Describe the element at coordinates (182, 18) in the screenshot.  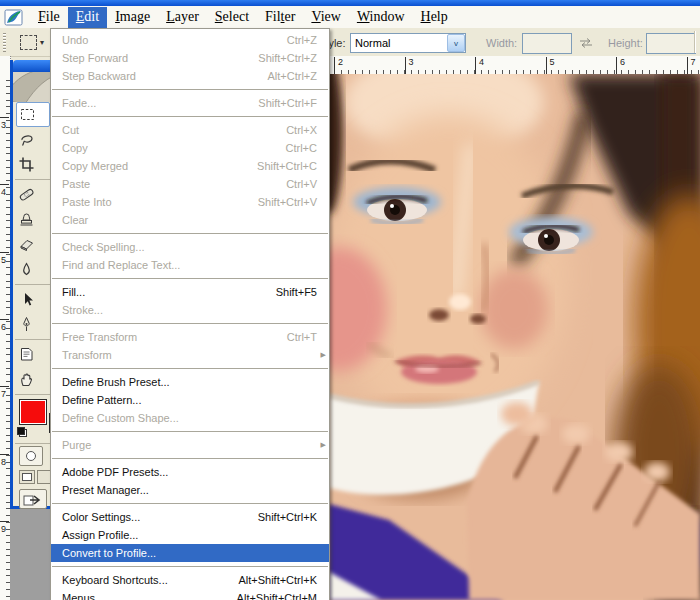
I see `menu-layer: Layer` at that location.